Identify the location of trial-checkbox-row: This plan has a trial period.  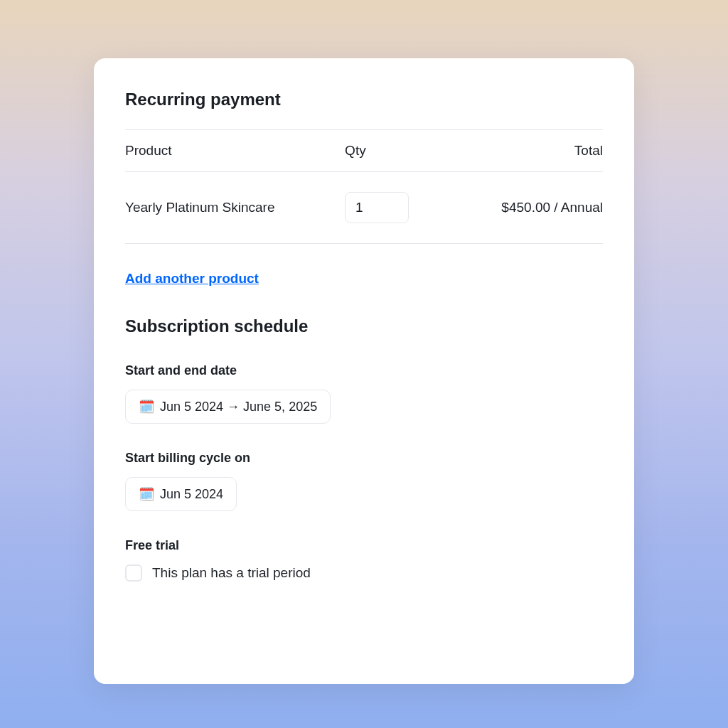
(364, 573).